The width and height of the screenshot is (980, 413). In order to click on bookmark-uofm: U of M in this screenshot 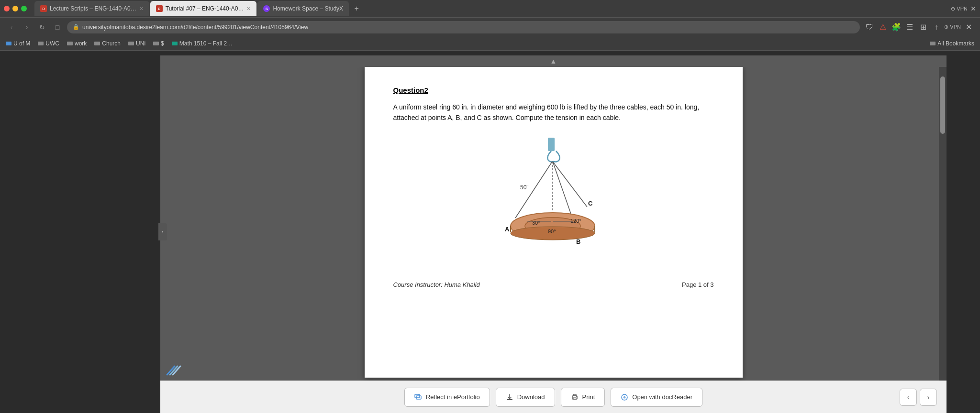, I will do `click(18, 43)`.